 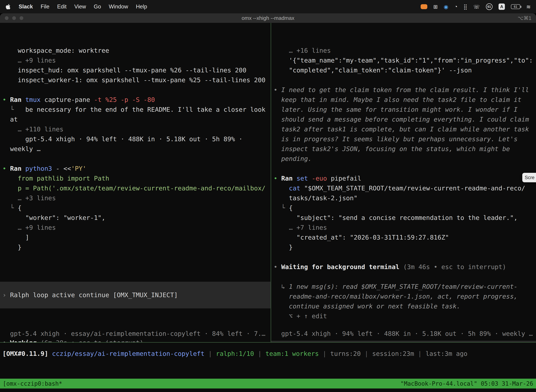 I want to click on terminal-line: inspect task2's JSON, focusing on the st…, so click(x=403, y=149).